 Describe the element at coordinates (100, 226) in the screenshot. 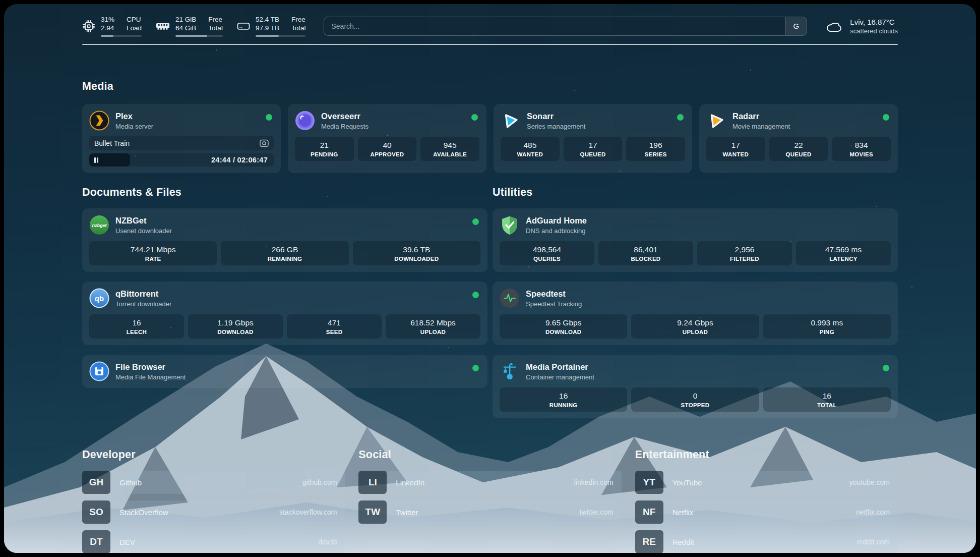

I see `svg-text: nzbget` at that location.